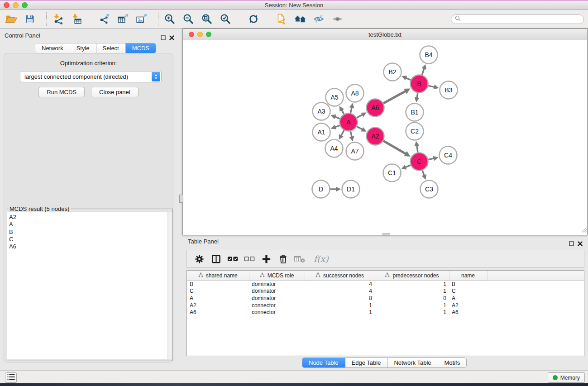 The image size is (588, 386). I want to click on result-item: A6, so click(91, 247).